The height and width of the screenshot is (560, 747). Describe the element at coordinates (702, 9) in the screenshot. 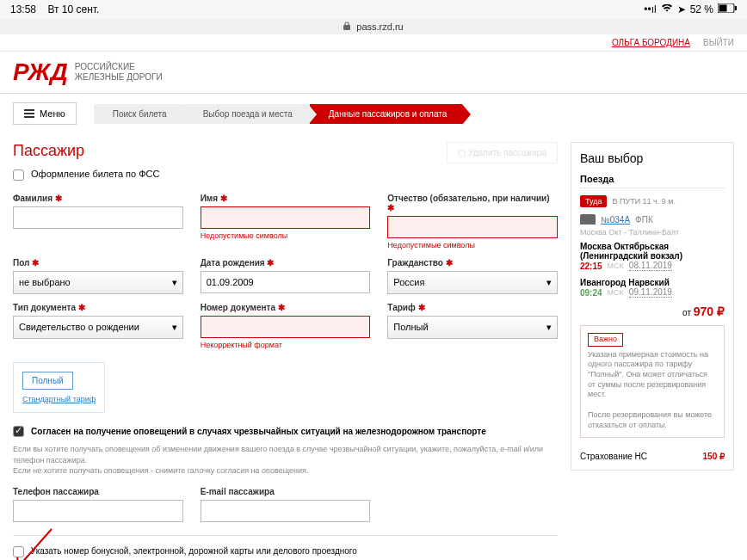

I see `battery-text: 52 %` at that location.